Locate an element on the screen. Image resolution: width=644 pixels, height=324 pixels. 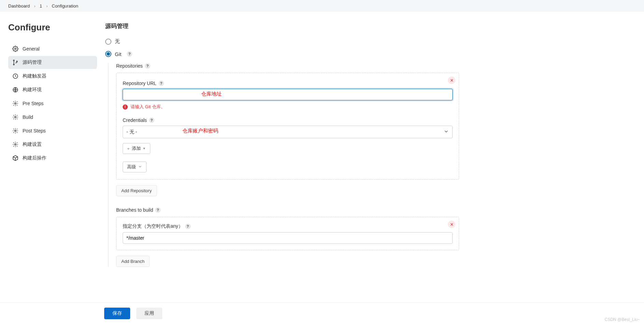
branch-specifier-label: 指定分支（为空时代表any） ? is located at coordinates (288, 226).